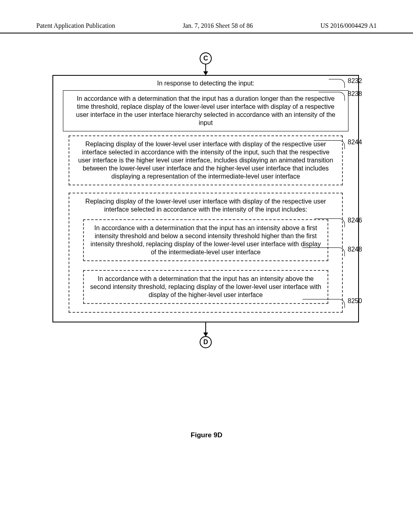 The width and height of the screenshot is (413, 532). Describe the element at coordinates (355, 301) in the screenshot. I see `ref-8250: 8250` at that location.